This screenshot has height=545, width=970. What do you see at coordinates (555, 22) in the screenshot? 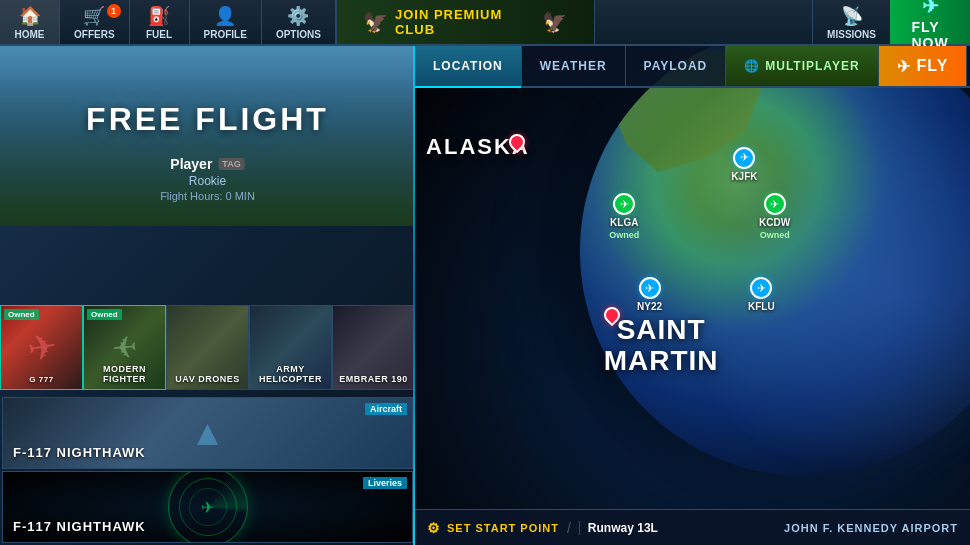
I see `wing-right-icon: 🦅` at bounding box center [555, 22].